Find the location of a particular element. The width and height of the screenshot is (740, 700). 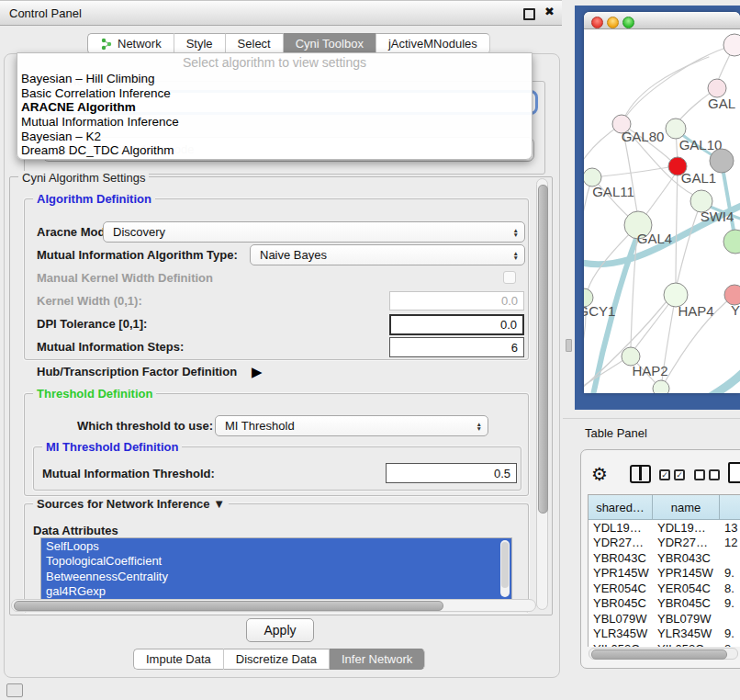

table-panel-title: Table Panel is located at coordinates (616, 434).